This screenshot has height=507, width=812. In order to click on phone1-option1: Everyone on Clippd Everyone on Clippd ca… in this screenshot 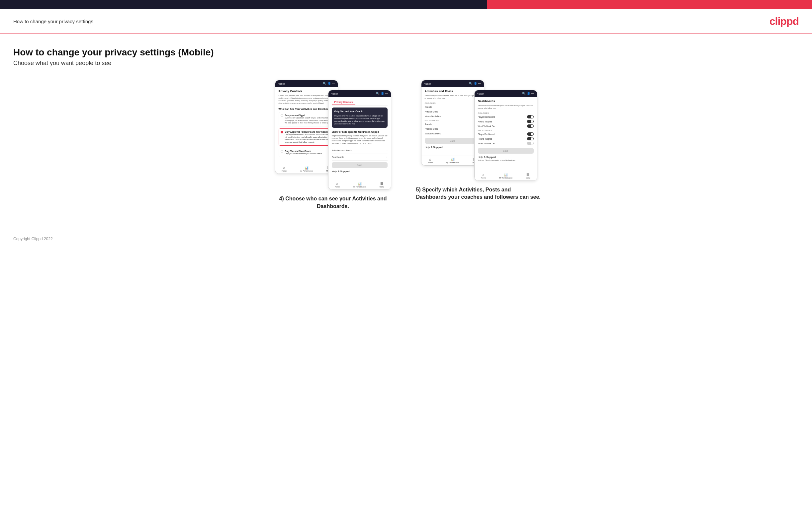, I will do `click(307, 119)`.